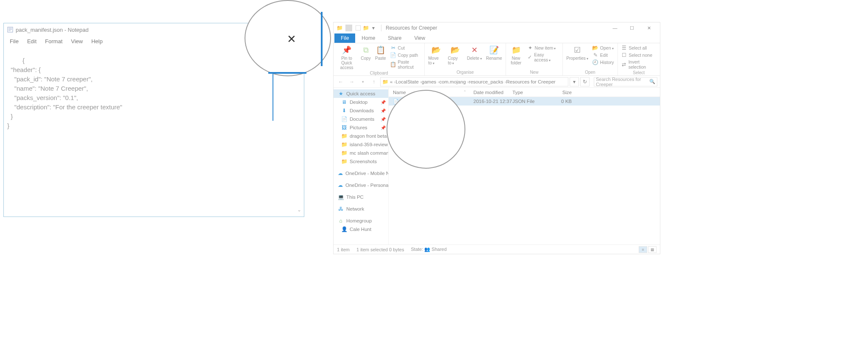 The height and width of the screenshot is (339, 868). What do you see at coordinates (632, 28) in the screenshot?
I see `maximize-button: ☐` at bounding box center [632, 28].